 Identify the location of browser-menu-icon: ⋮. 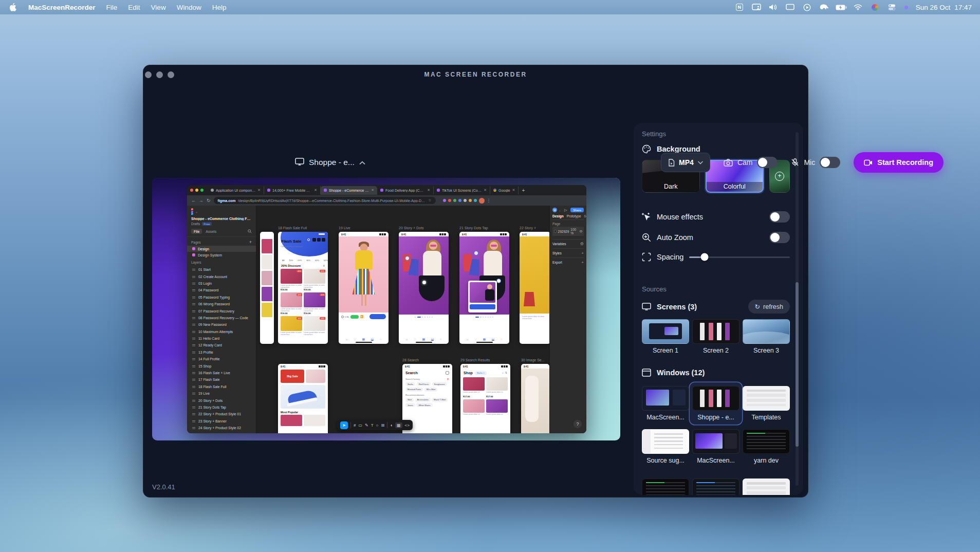
(489, 200).